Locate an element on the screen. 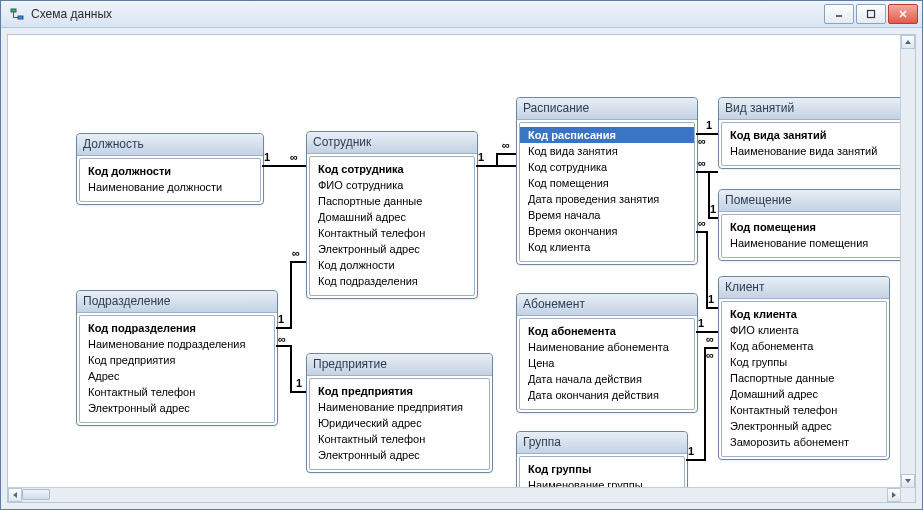 The image size is (923, 510). field-row: Код расписания is located at coordinates (607, 135).